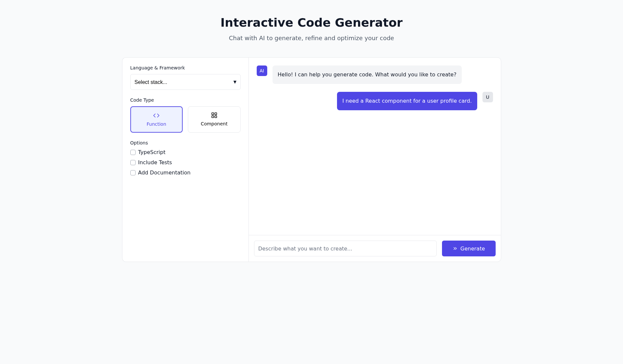 The width and height of the screenshot is (623, 364). I want to click on code-type-label: Code Type, so click(186, 100).